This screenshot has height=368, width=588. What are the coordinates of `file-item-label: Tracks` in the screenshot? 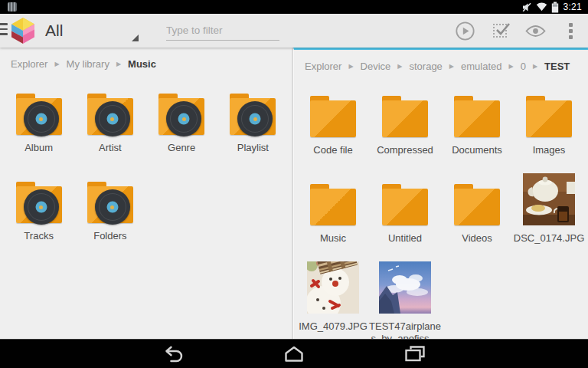 It's located at (38, 236).